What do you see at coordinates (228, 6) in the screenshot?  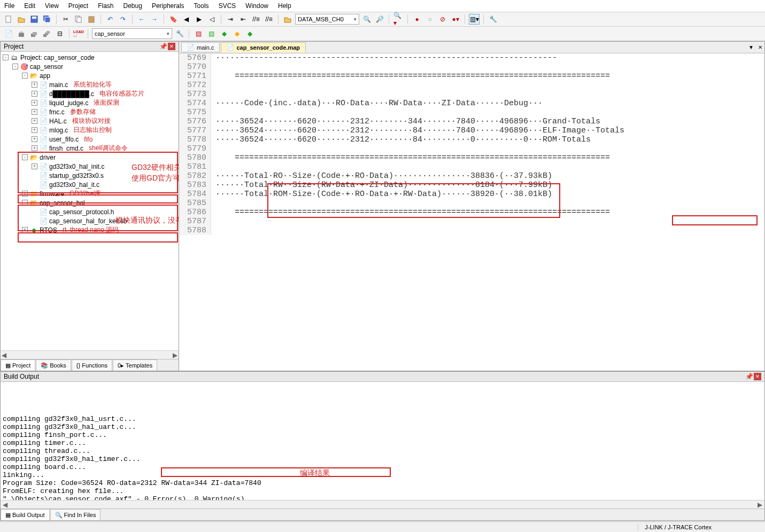 I see `menu-svcs: SVCS` at bounding box center [228, 6].